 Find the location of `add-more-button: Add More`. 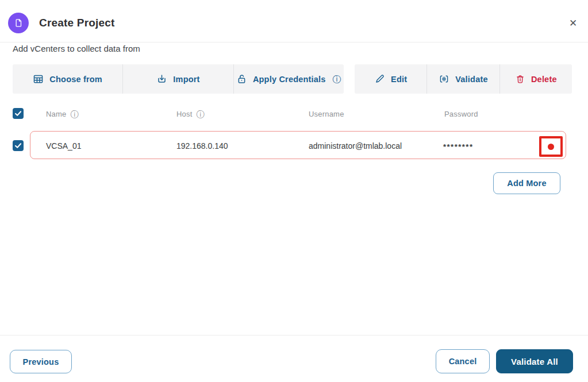

add-more-button: Add More is located at coordinates (526, 183).